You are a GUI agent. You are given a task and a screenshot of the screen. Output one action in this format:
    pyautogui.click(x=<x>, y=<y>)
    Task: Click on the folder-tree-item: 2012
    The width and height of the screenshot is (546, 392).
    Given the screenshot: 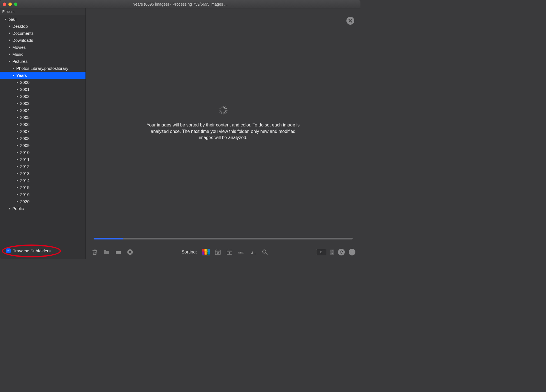 What is the action you would take?
    pyautogui.click(x=43, y=167)
    